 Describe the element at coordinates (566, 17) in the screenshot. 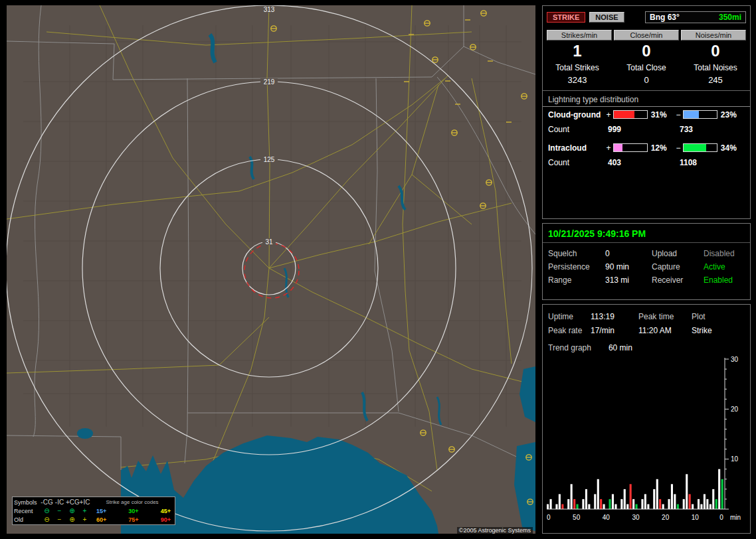

I see `strike-mode-button: STRIKE` at that location.